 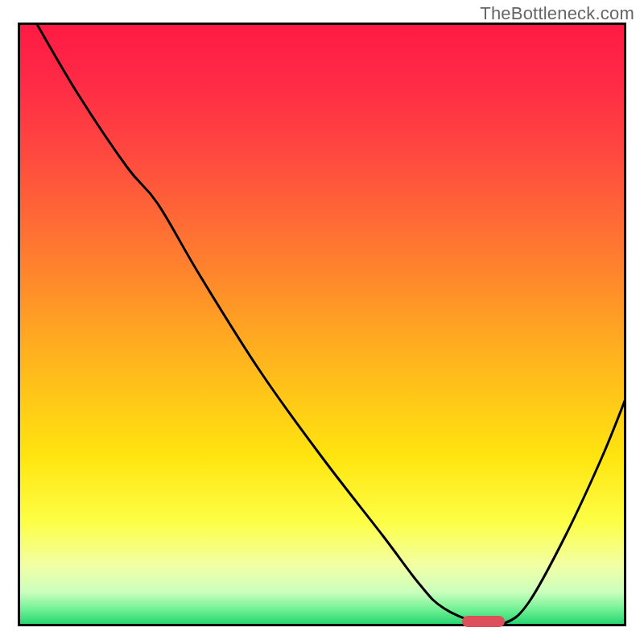 I want to click on watermark-text: TheBottleneck.com, so click(x=557, y=14).